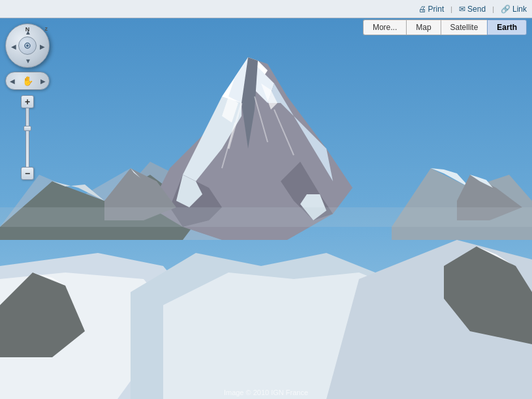 The width and height of the screenshot is (532, 399). I want to click on link-icon: 🔗, so click(505, 9).